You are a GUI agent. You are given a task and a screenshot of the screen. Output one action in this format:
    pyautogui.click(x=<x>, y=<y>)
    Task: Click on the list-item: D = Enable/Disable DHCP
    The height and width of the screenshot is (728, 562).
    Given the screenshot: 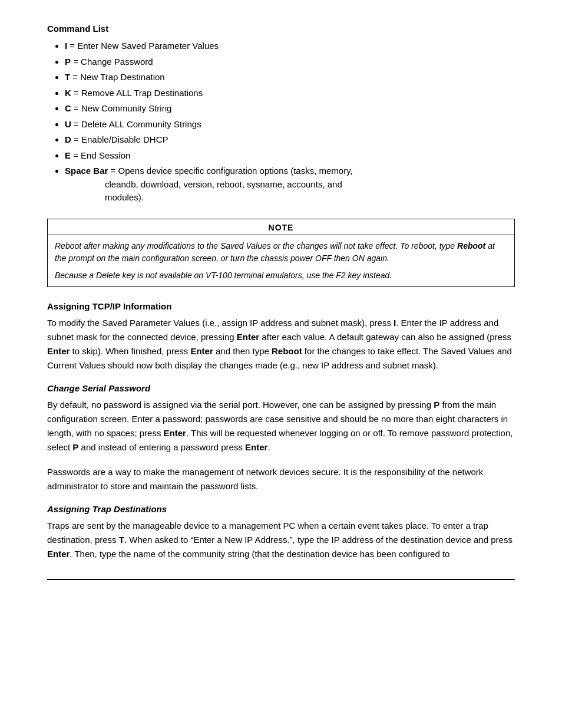 What is the action you would take?
    pyautogui.click(x=290, y=140)
    